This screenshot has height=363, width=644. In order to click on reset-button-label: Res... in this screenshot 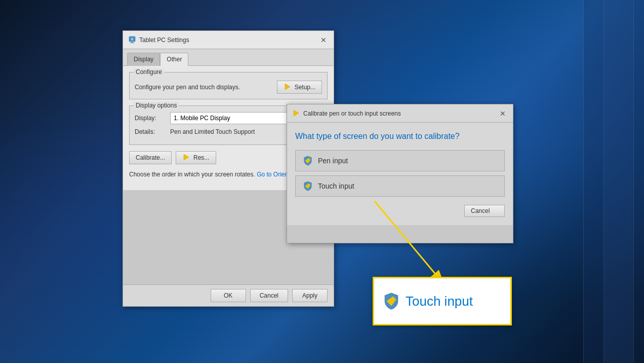, I will do `click(202, 158)`.